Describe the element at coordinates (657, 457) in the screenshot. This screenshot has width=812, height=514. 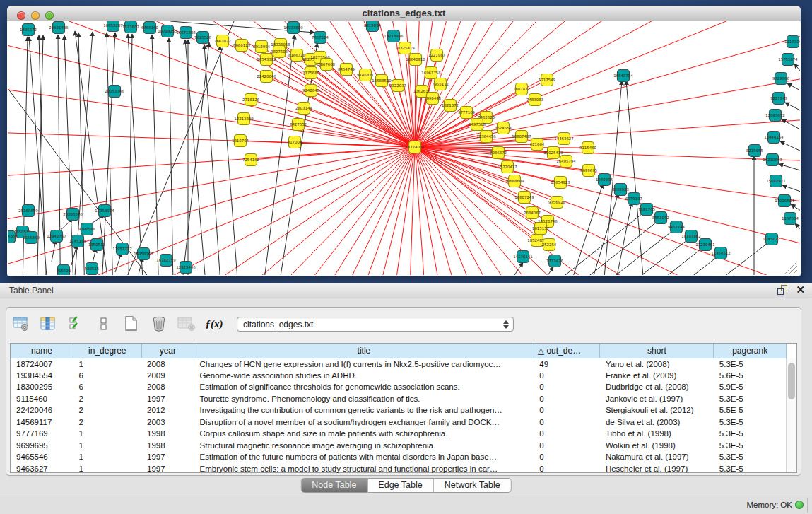
I see `table-cell: Nakamura et al. (1997)` at that location.